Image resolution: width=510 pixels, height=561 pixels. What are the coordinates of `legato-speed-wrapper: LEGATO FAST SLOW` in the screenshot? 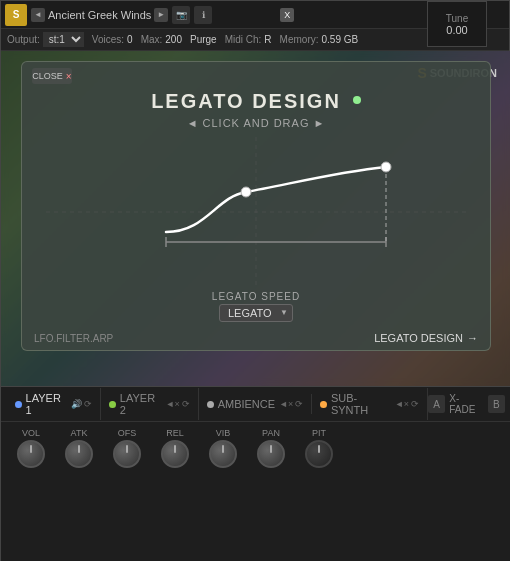 It's located at (256, 312).